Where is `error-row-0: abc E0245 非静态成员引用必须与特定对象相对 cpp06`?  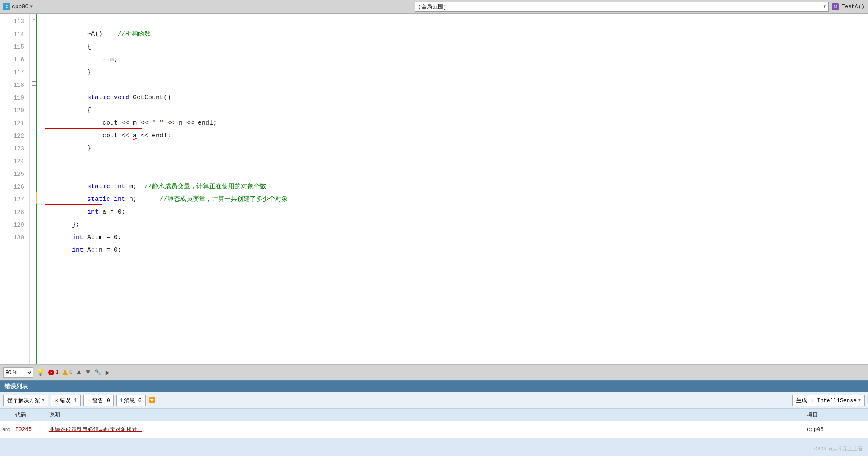
error-row-0: abc E0245 非静态成员引用必须与特定对象相对 cpp06 is located at coordinates (434, 430).